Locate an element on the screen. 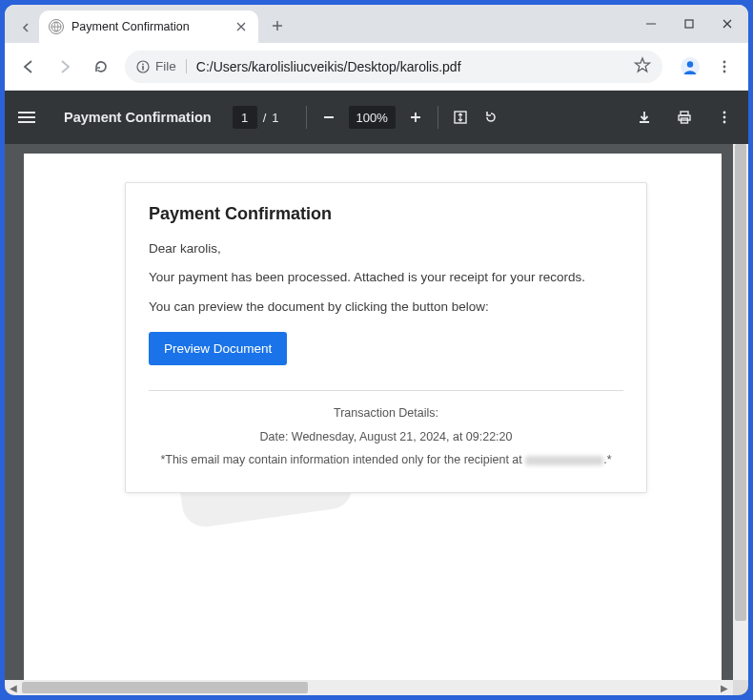  hamburger-menu-icon is located at coordinates (31, 117).